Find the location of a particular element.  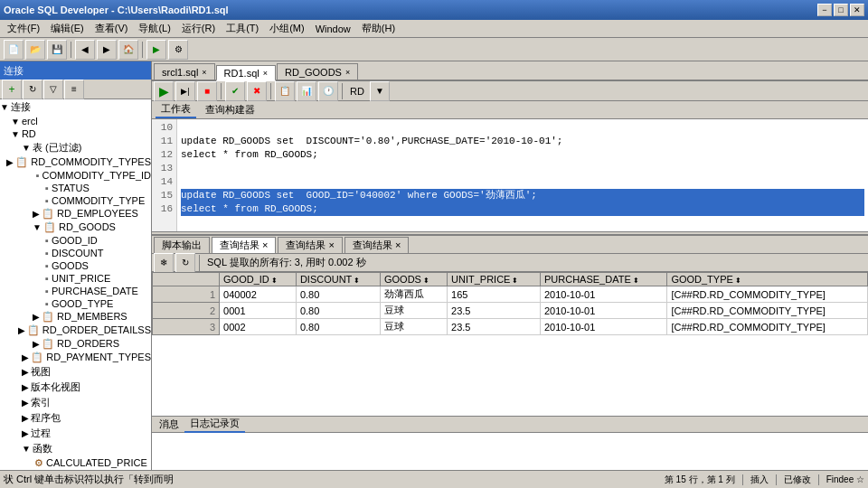

add-connection-button: + is located at coordinates (12, 89).